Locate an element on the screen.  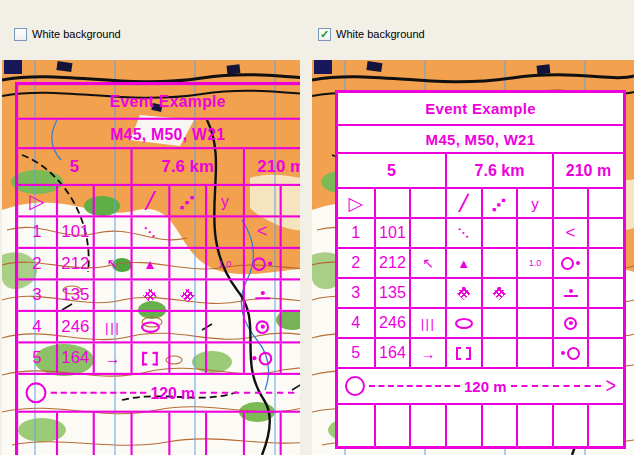
depression-ellipse-icon is located at coordinates (150, 327).